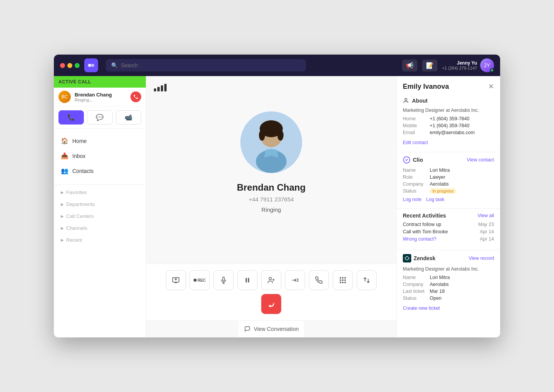 This screenshot has height=392, width=554. I want to click on zendesk-icon, so click(407, 258).